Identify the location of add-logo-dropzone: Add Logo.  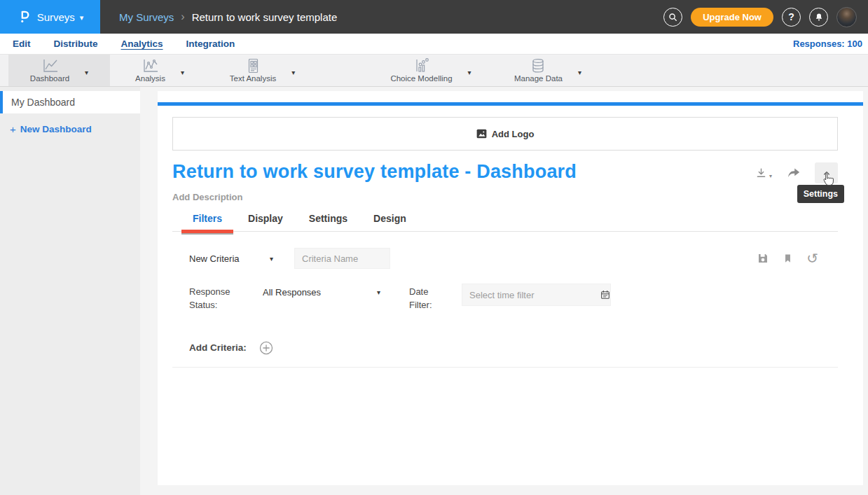
(505, 134).